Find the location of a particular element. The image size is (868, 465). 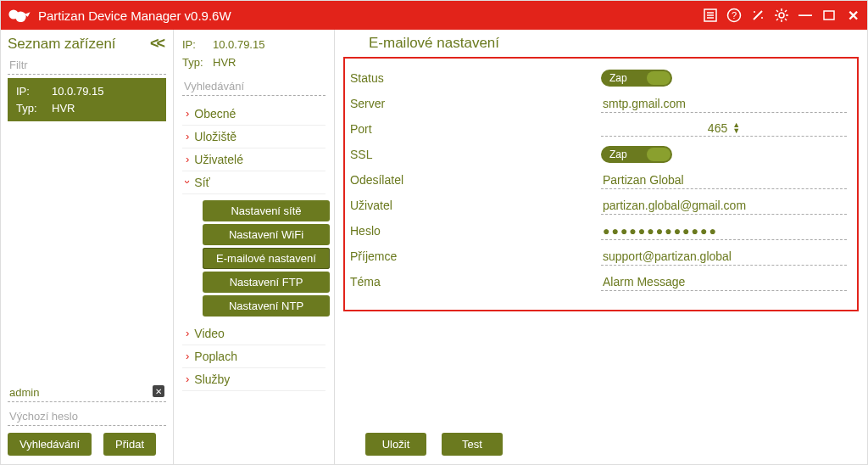

label-status: Status is located at coordinates (474, 78).